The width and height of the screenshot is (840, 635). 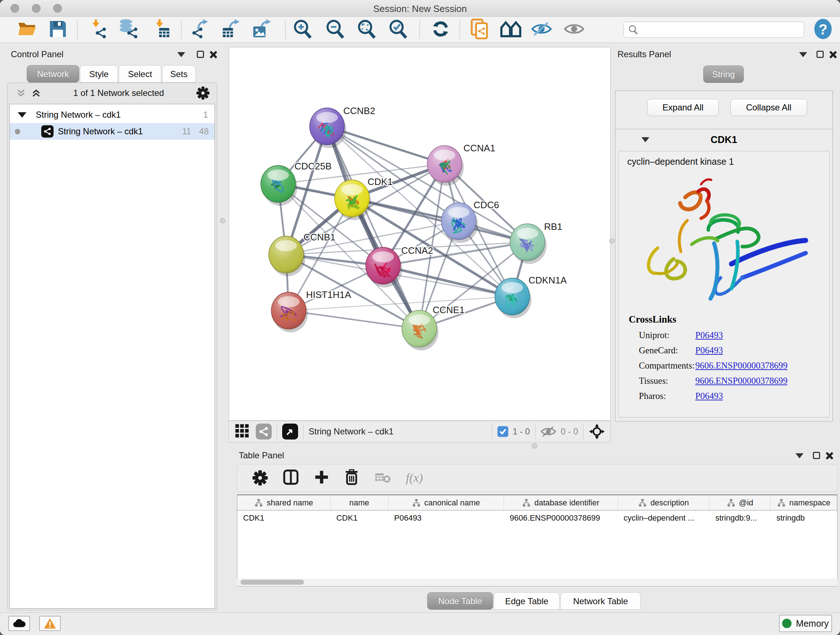 What do you see at coordinates (213, 55) in the screenshot?
I see `control-panel-close-icon` at bounding box center [213, 55].